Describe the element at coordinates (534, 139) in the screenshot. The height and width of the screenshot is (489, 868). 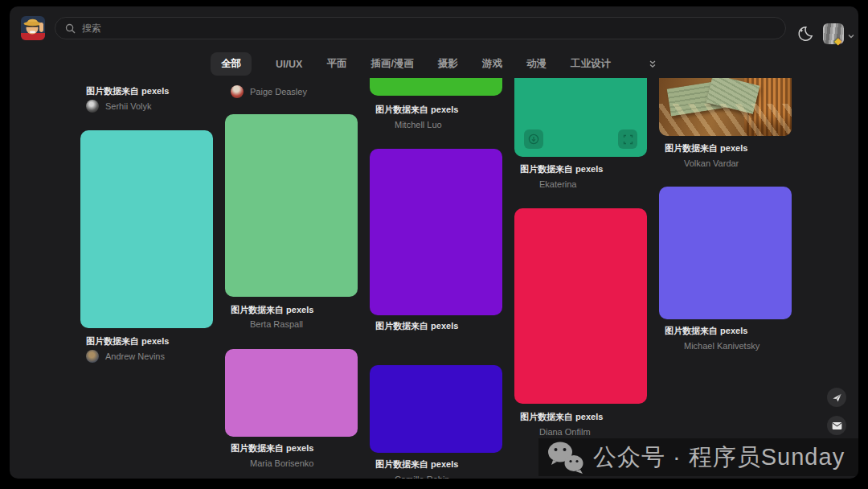
I see `download-icon` at that location.